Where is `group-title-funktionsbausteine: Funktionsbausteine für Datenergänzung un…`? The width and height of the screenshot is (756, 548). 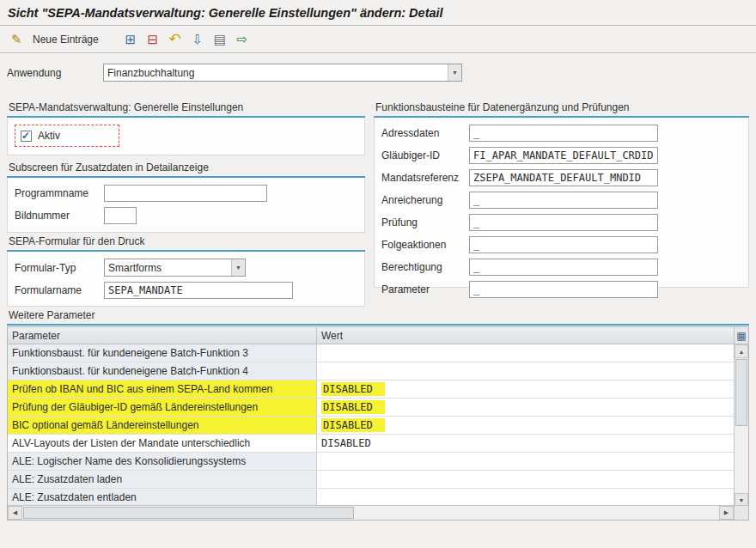
group-title-funktionsbausteine: Funktionsbausteine für Datenergänzung un… is located at coordinates (562, 108).